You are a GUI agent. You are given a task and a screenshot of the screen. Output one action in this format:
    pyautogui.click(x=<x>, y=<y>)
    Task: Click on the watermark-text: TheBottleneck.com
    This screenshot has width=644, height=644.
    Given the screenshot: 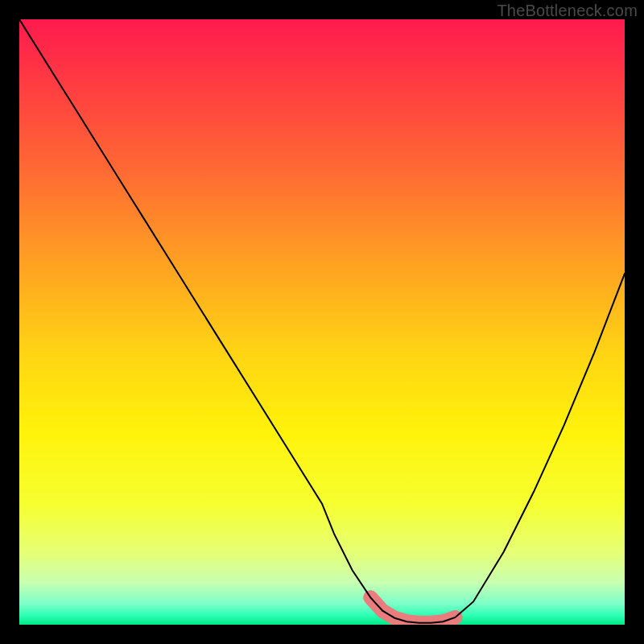 What is the action you would take?
    pyautogui.click(x=567, y=11)
    